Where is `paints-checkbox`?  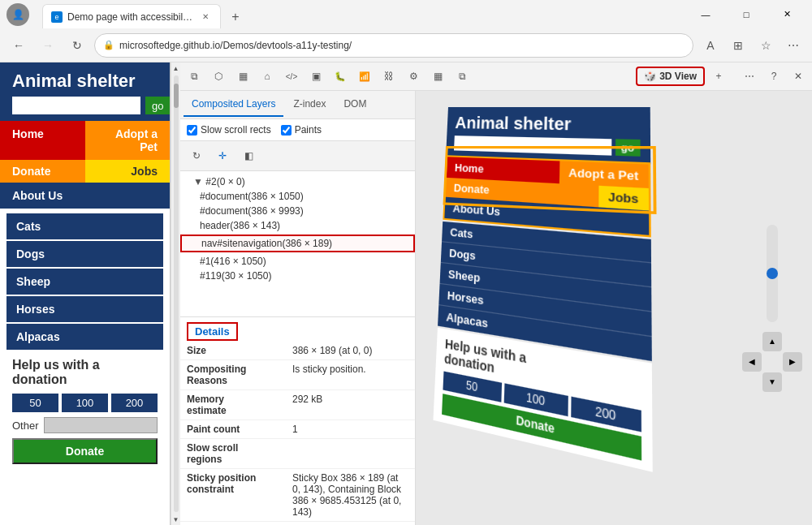
paints-checkbox is located at coordinates (286, 130).